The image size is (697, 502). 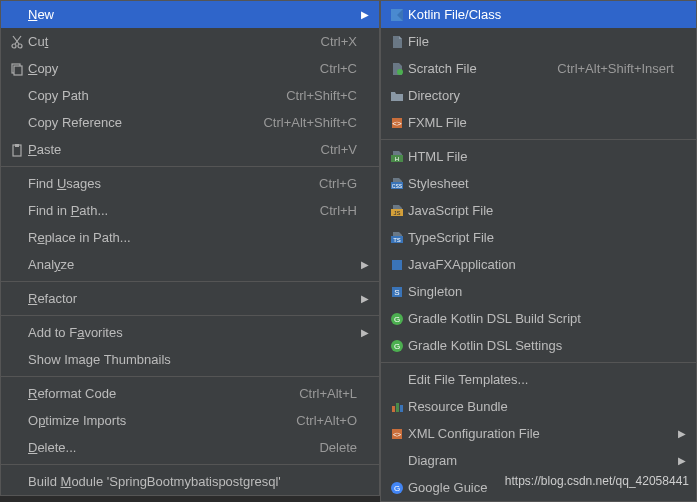 What do you see at coordinates (472, 68) in the screenshot?
I see `menu-item-label: Scratch File` at bounding box center [472, 68].